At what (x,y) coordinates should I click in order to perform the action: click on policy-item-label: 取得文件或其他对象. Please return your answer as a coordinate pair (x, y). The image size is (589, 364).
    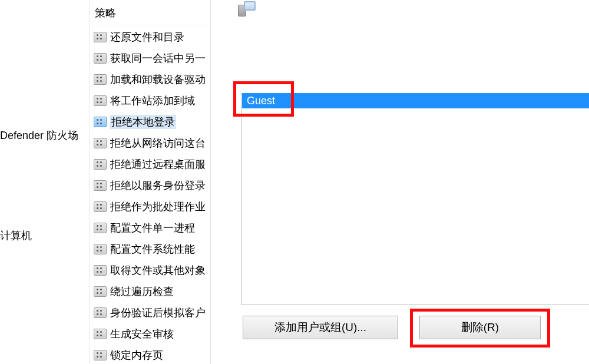
    Looking at the image, I should click on (158, 270).